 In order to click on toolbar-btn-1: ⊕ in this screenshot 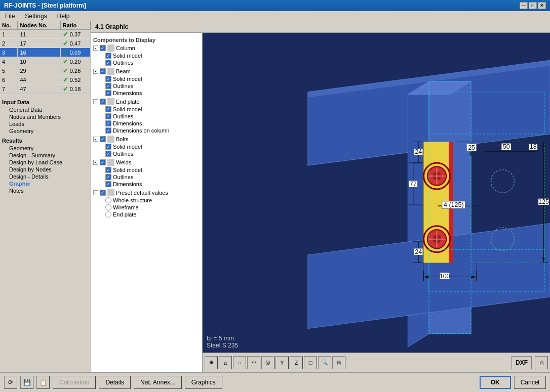, I will do `click(211, 363)`.